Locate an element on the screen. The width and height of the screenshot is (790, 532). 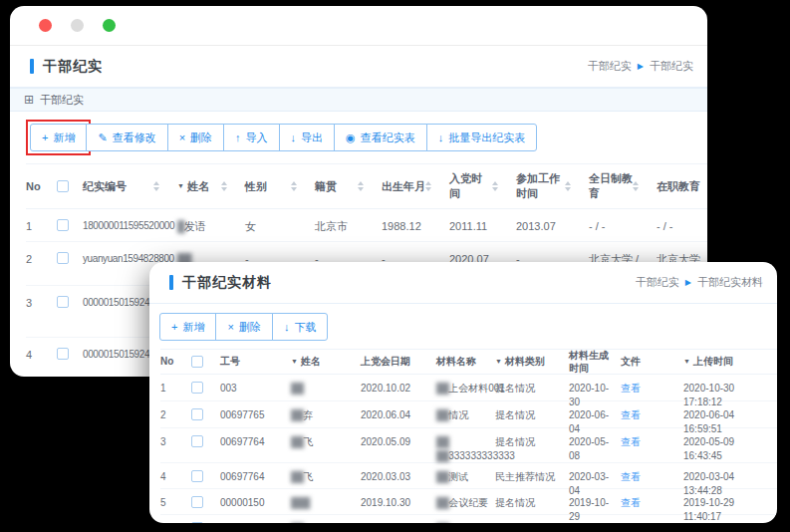
table-cell-record_id: 180000011595520000 is located at coordinates (130, 226).